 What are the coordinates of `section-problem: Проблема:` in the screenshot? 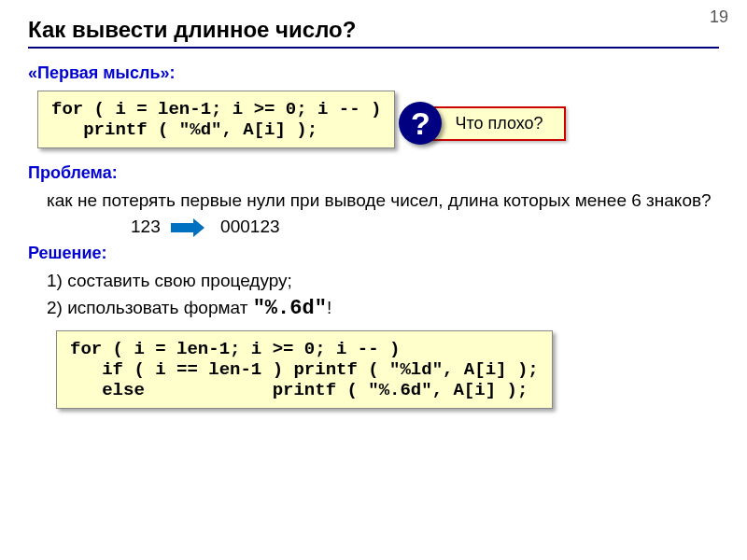 It's located at (374, 174).